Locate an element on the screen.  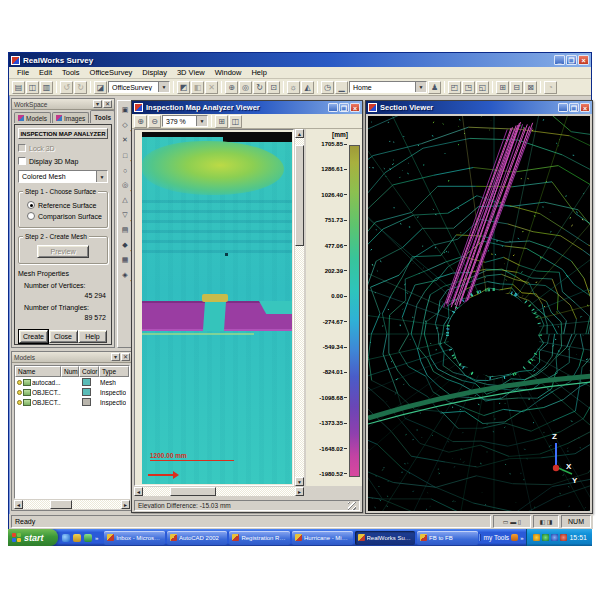
measure-icon: ⊕ is located at coordinates (232, 88).